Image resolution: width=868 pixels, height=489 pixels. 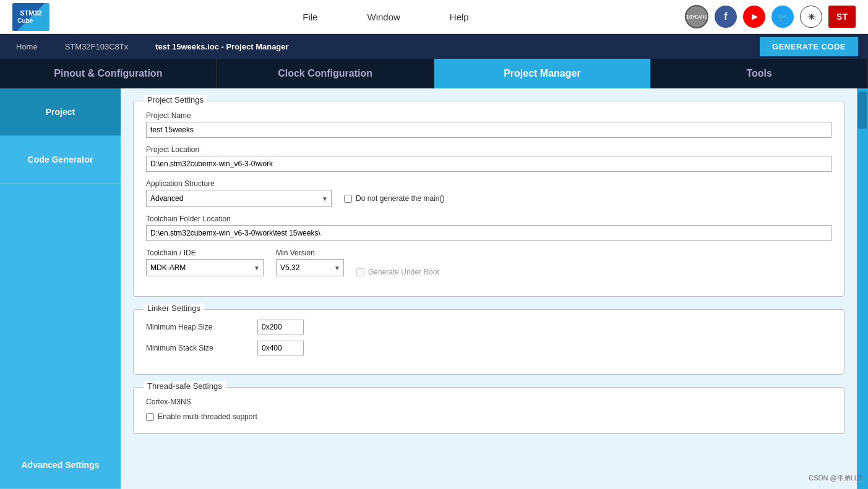 I want to click on logo-stm-text: STM32, so click(x=31, y=13).